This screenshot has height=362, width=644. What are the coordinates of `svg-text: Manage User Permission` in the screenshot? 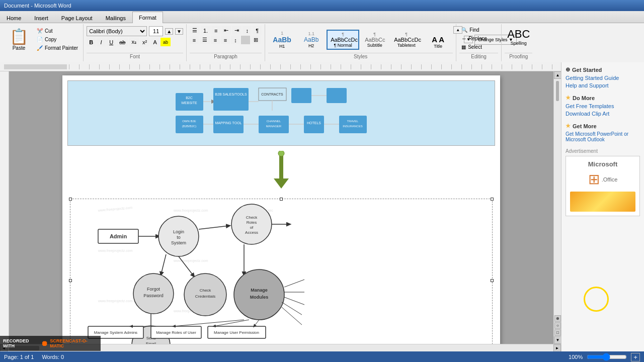 It's located at (236, 333).